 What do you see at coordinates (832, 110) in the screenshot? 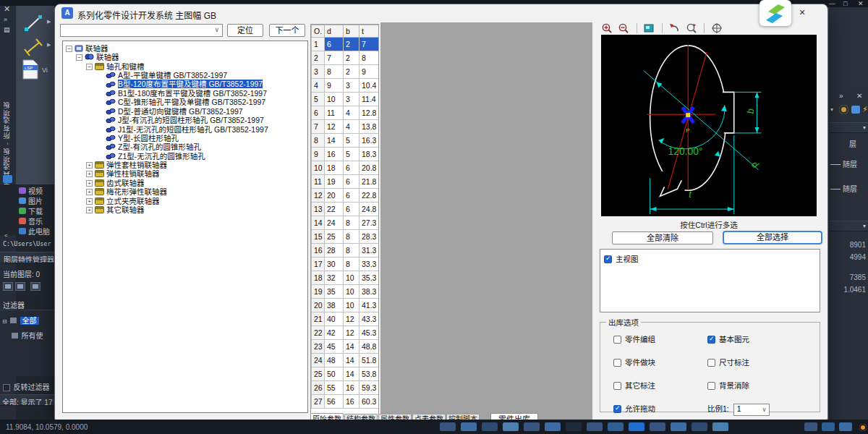
I see `dropdown-arrow-icon: ▾` at bounding box center [832, 110].